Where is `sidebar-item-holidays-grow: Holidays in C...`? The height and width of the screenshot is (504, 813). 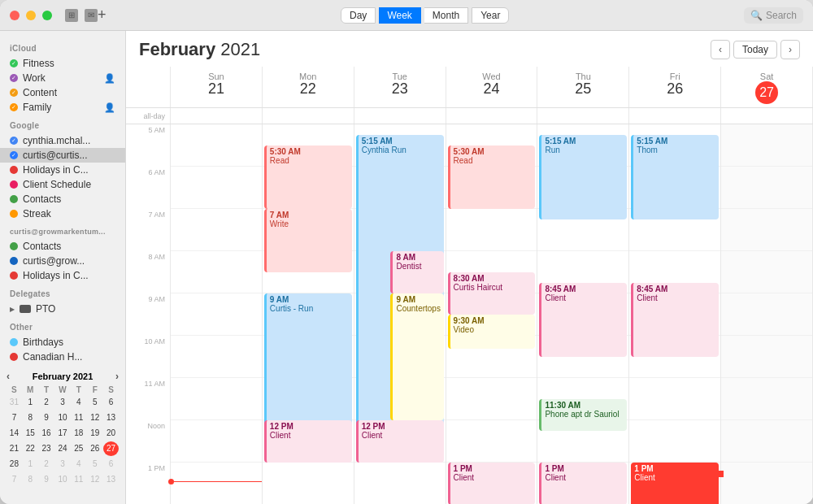
sidebar-item-holidays-grow: Holidays in C... is located at coordinates (63, 276).